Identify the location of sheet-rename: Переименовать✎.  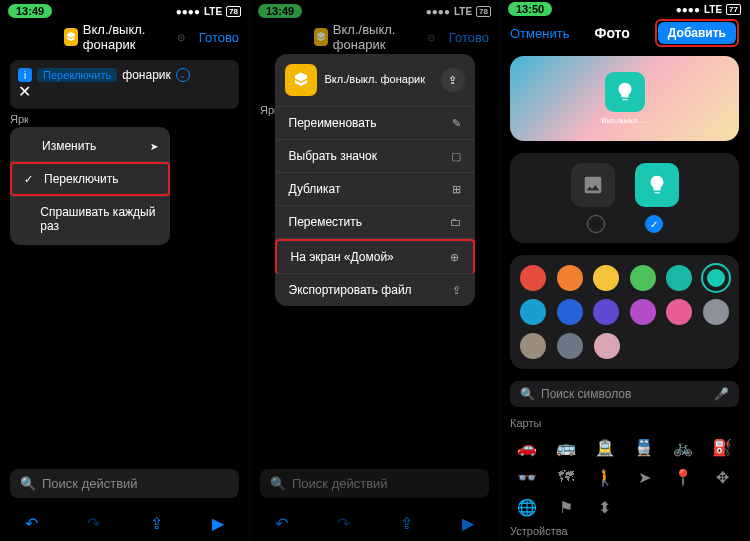
(375, 124).